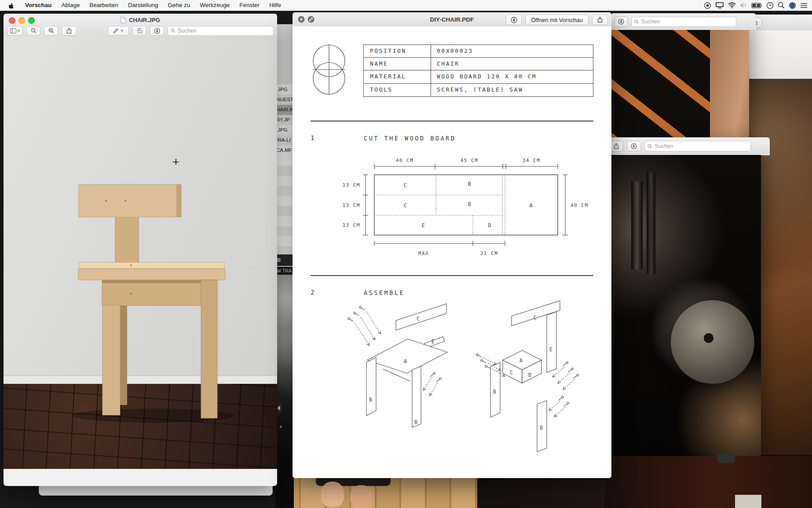  I want to click on background-photo-portrait, so click(285, 372).